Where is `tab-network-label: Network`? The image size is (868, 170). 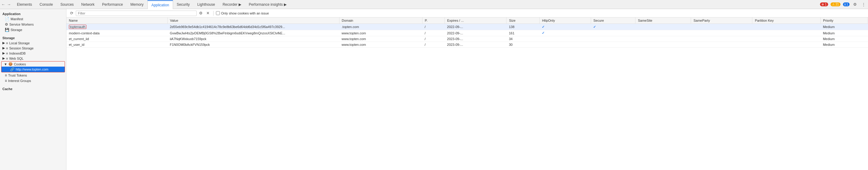
tab-network-label: Network is located at coordinates (88, 5).